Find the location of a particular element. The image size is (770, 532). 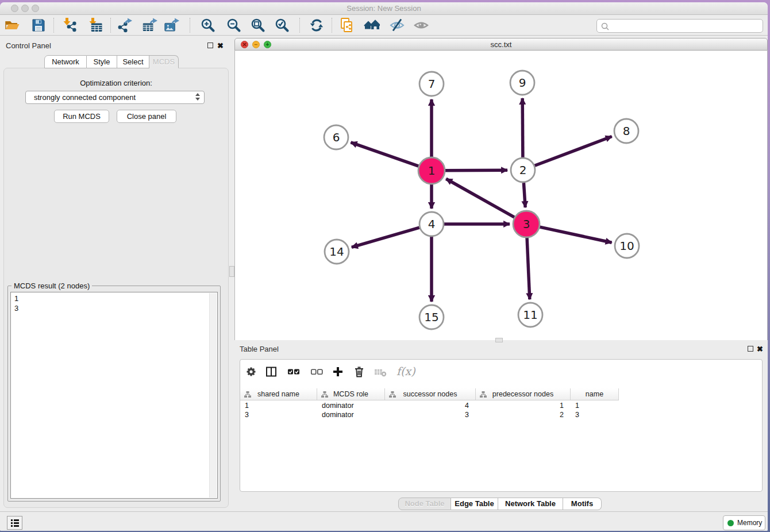

memory-button: Memory is located at coordinates (744, 523).